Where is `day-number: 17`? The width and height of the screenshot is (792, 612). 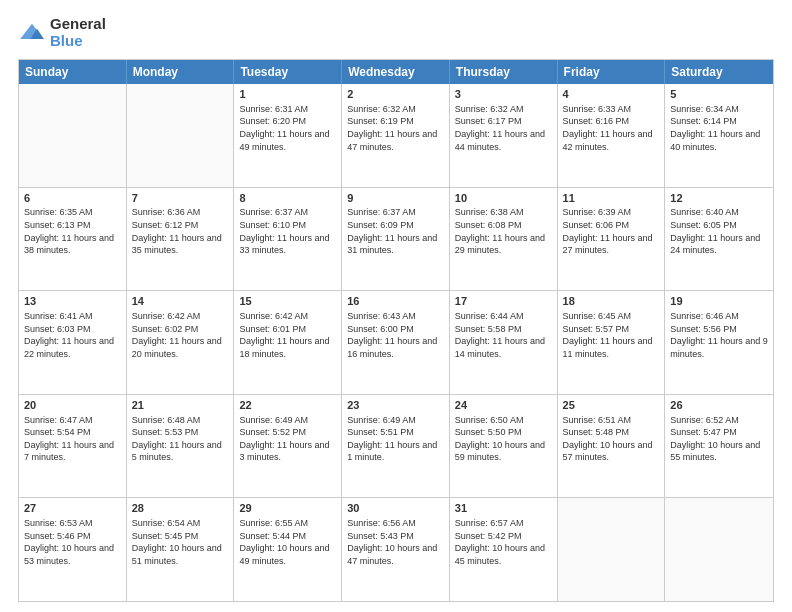
day-number: 17 is located at coordinates (504, 302).